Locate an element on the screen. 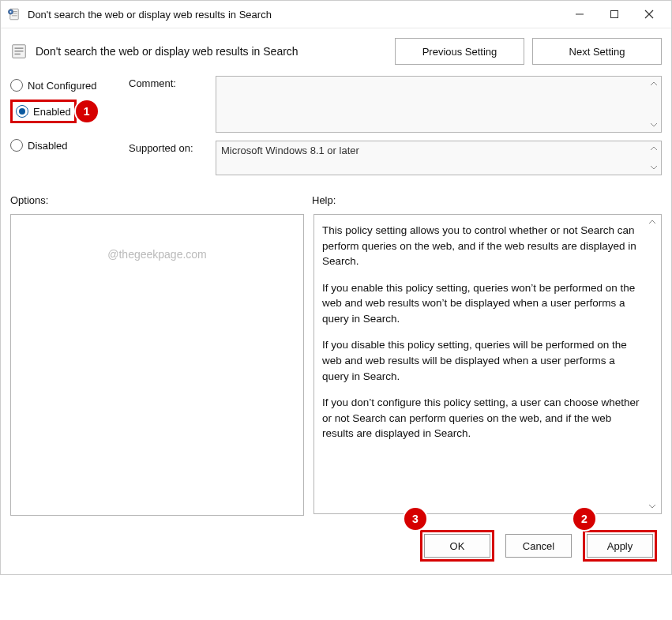  options-label: Options: is located at coordinates (156, 201).